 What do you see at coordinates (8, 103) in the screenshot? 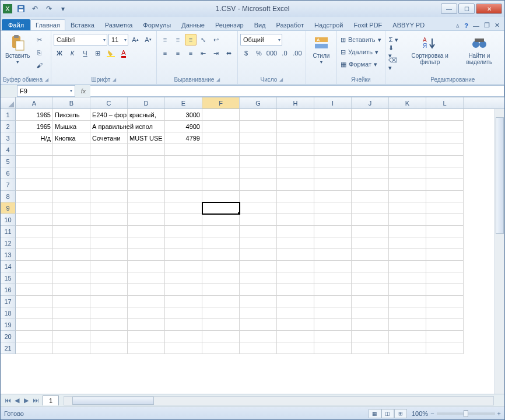
I see `select-all-corner` at bounding box center [8, 103].